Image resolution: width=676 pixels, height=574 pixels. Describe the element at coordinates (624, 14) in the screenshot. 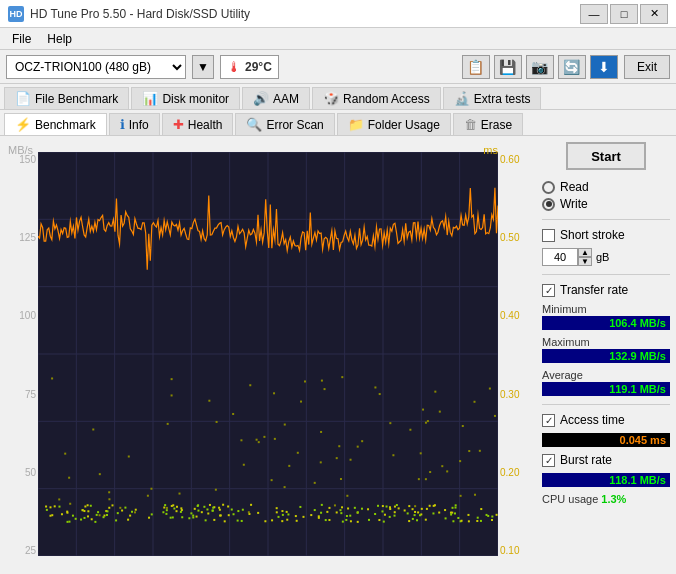

I see `restore-button: □` at that location.